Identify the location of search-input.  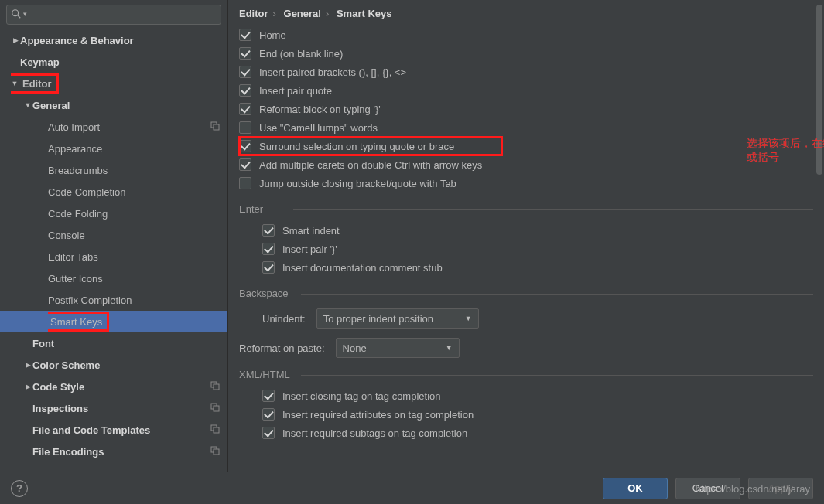
(114, 15).